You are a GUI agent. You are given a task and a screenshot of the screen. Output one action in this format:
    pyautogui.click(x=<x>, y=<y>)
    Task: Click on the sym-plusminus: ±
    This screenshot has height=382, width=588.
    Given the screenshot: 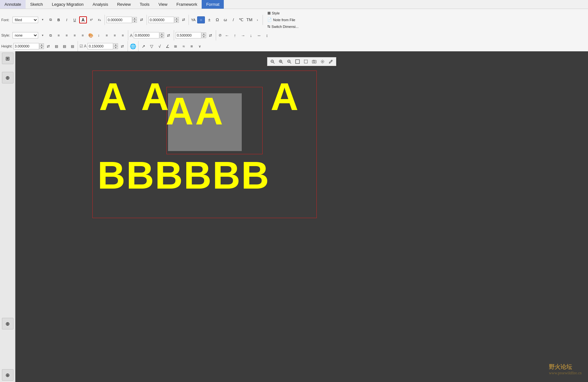 What is the action you would take?
    pyautogui.click(x=209, y=20)
    